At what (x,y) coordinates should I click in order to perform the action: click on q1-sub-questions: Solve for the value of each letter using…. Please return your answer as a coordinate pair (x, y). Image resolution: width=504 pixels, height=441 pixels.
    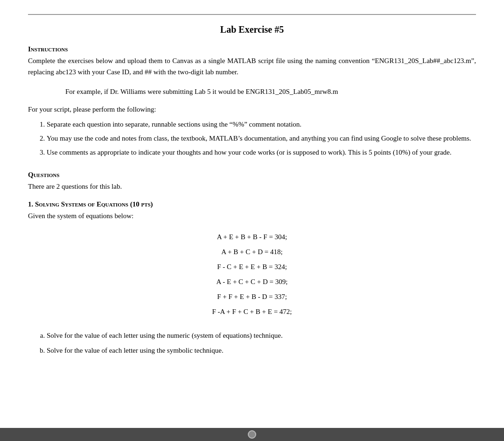
    Looking at the image, I should click on (261, 343).